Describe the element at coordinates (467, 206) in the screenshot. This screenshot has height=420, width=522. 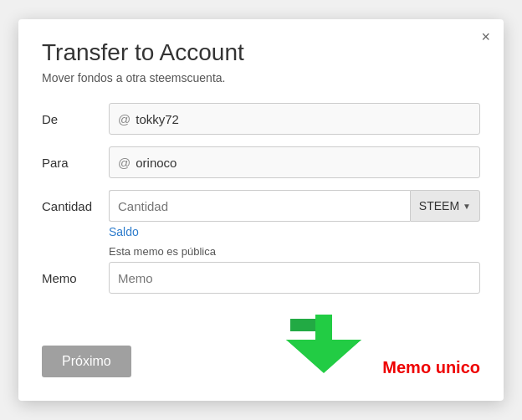
I see `chevron-down-icon: ▼` at that location.